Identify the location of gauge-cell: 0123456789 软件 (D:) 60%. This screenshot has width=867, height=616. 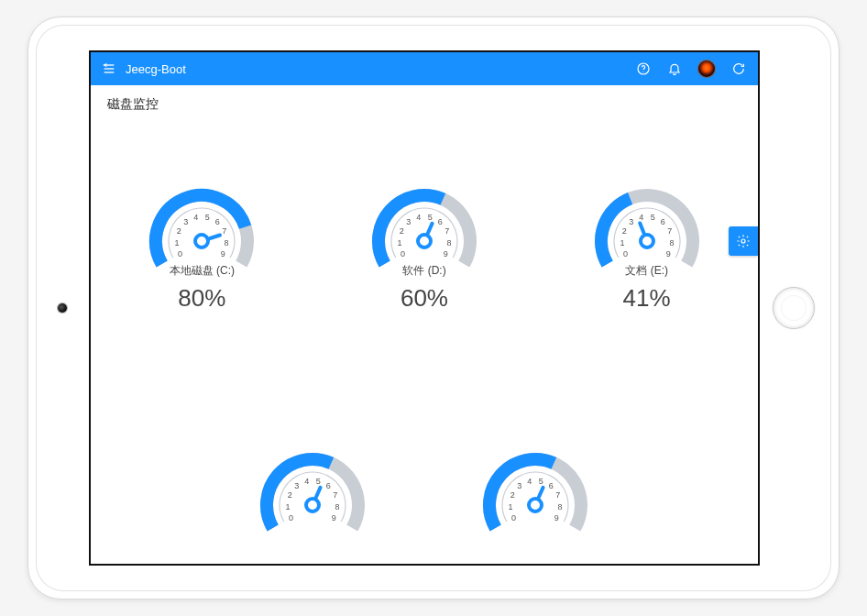
(425, 245).